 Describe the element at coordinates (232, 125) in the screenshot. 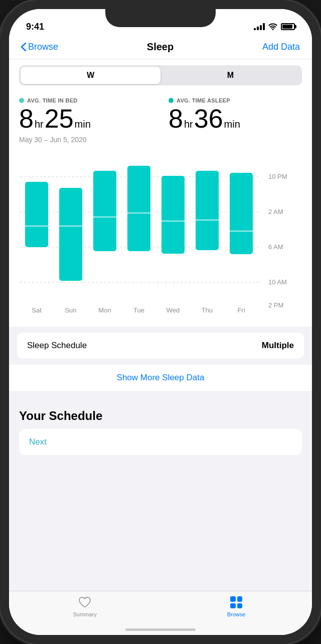

I see `time-asleep-min-unit: min` at that location.